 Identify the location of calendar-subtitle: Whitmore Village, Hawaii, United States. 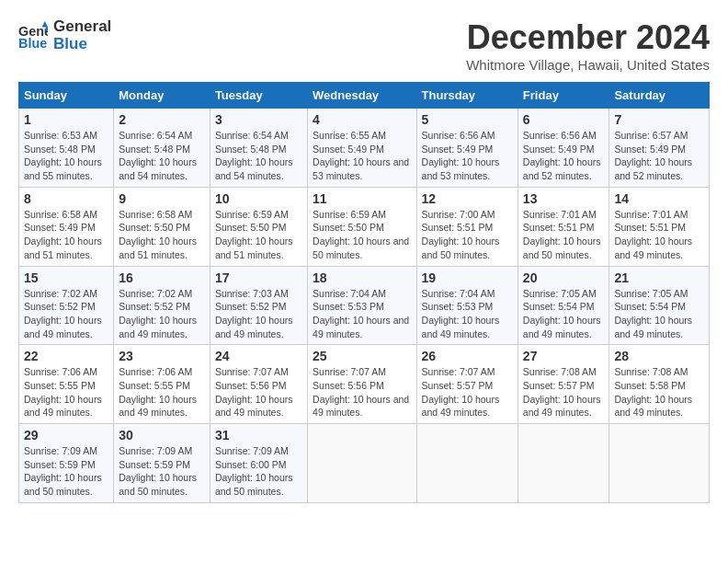
(588, 64).